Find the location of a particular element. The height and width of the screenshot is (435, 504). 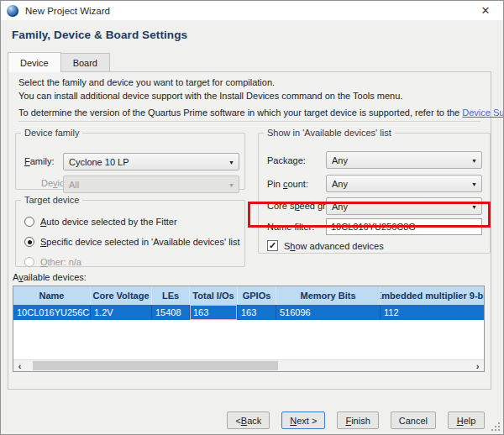

column-header-les: LEs is located at coordinates (170, 296).